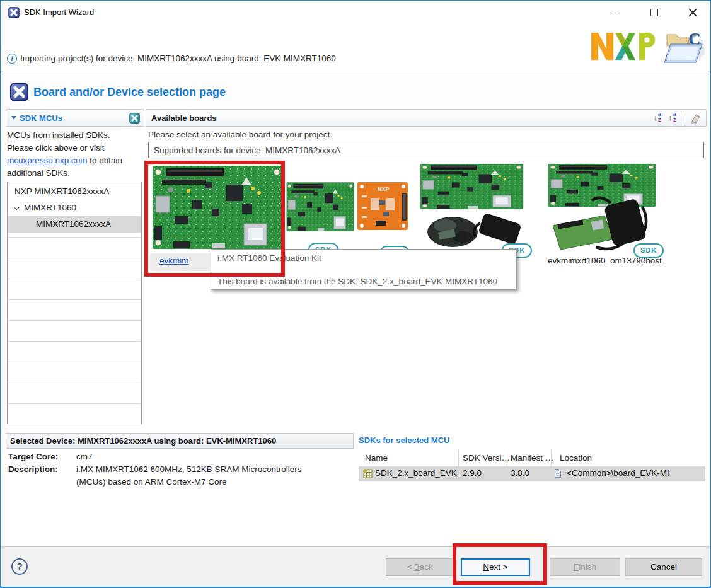 The image size is (711, 588). What do you see at coordinates (84, 456) in the screenshot?
I see `target-core-value: cm7` at bounding box center [84, 456].